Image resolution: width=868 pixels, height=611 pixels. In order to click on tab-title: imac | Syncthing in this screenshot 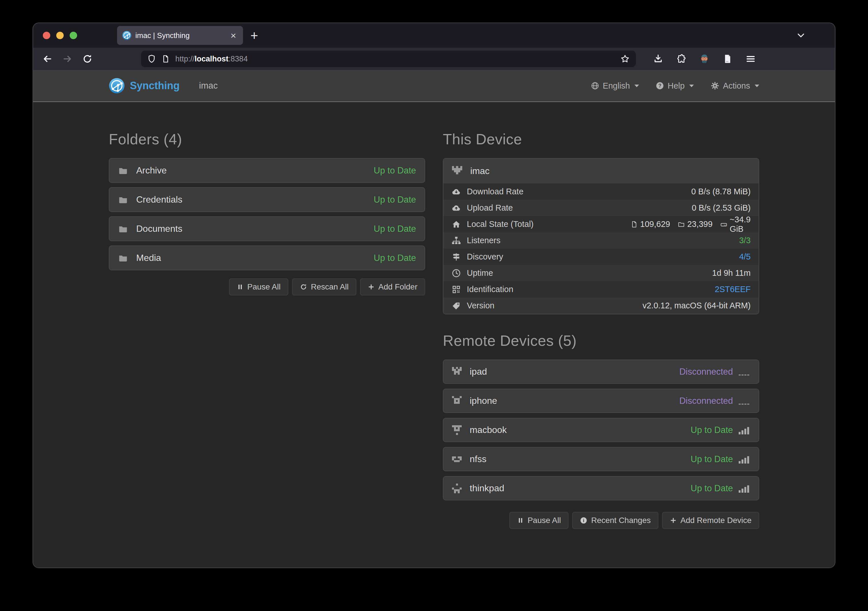, I will do `click(182, 36)`.